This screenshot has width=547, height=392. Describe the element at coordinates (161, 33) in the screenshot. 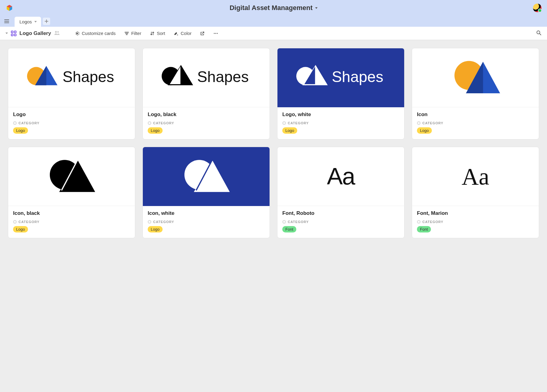

I see `sort-label: Sort` at that location.